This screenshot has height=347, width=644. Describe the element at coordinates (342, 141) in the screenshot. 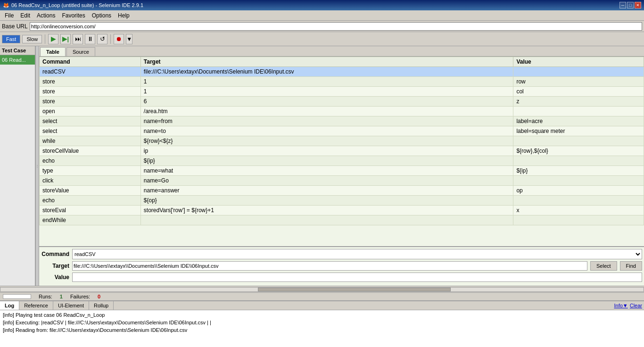

I see `table-row: while${row}<${z}` at that location.